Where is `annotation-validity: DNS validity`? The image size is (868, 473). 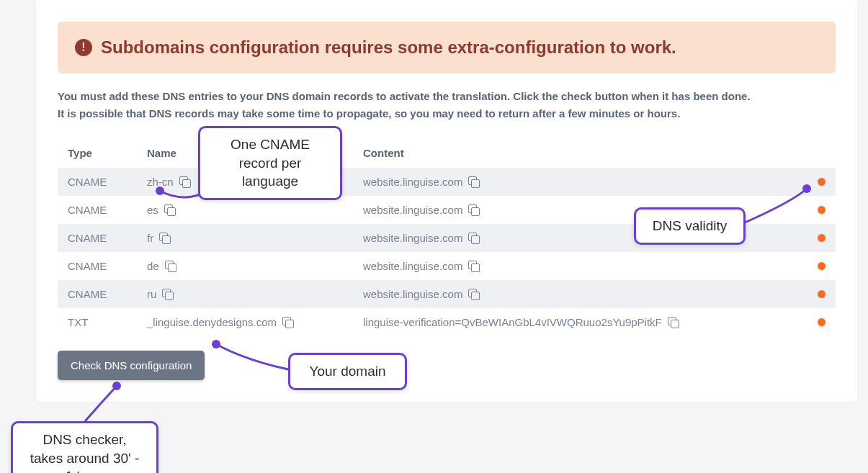 annotation-validity: DNS validity is located at coordinates (690, 226).